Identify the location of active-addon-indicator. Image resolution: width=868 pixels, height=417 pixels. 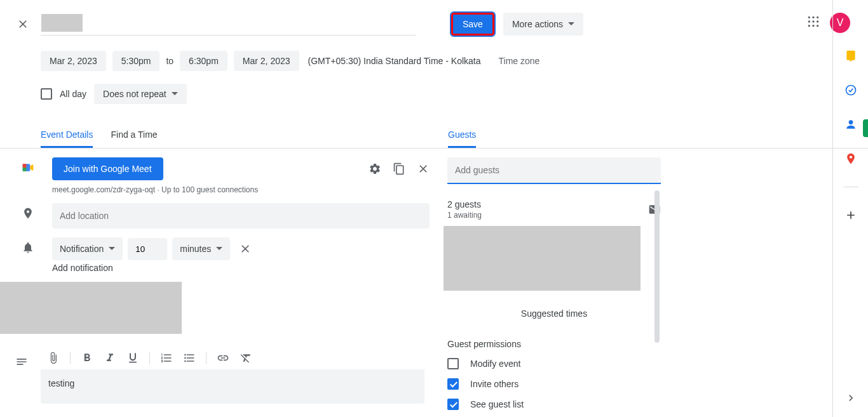
(865, 128).